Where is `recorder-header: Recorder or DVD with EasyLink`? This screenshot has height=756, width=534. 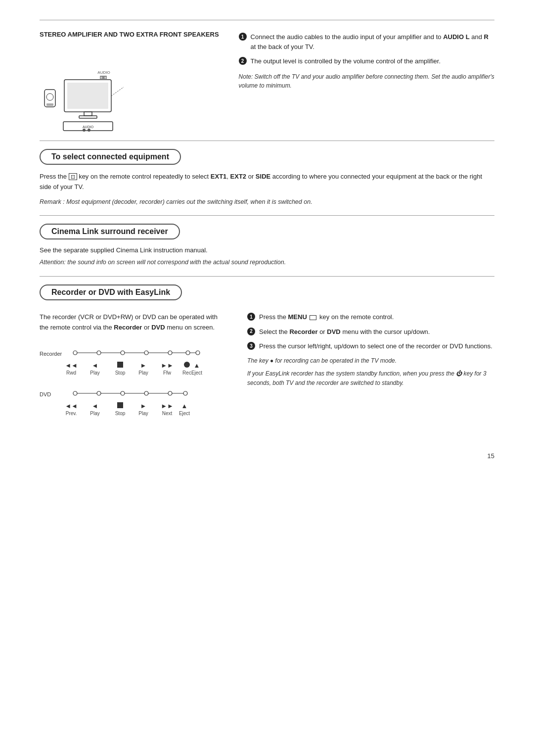
recorder-header: Recorder or DVD with EasyLink is located at coordinates (111, 292).